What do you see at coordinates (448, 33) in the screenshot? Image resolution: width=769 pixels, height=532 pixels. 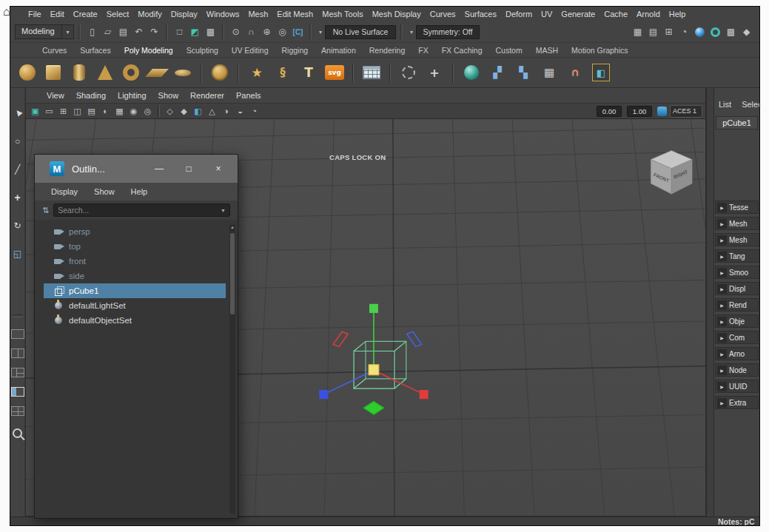 I see `symmetry-field: Symmetry: Off` at bounding box center [448, 33].